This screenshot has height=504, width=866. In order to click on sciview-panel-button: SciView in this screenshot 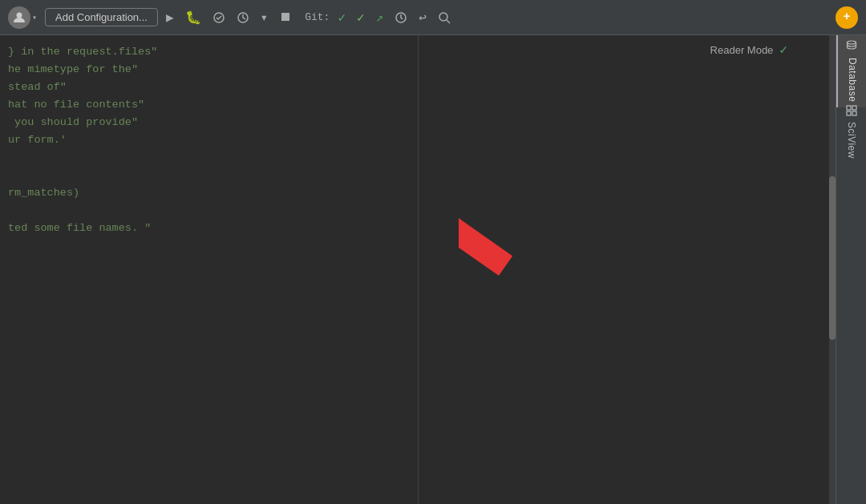, I will do `click(852, 131)`.